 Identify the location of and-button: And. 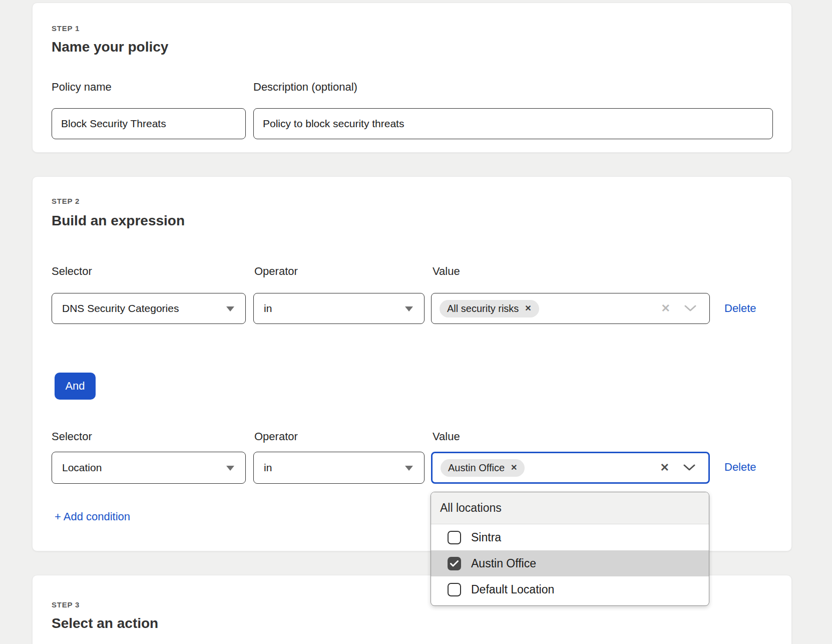
(75, 386).